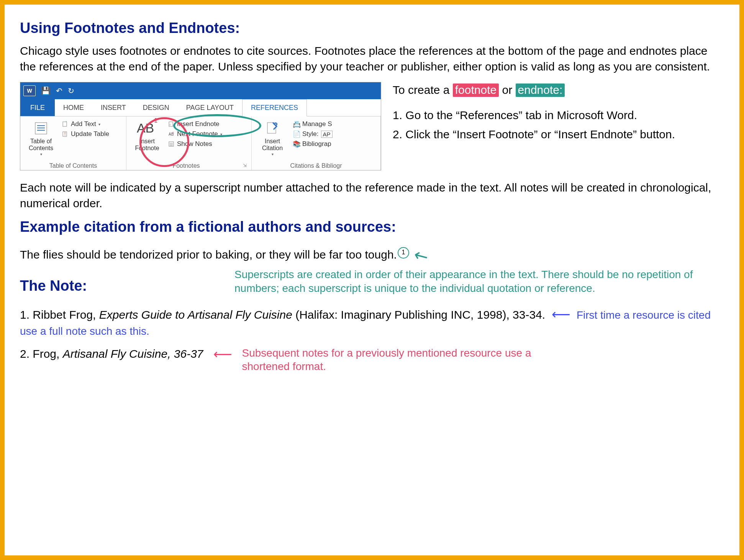 Image resolution: width=744 pixels, height=560 pixels. What do you see at coordinates (65, 124) in the screenshot?
I see `add-text-icon: +` at bounding box center [65, 124].